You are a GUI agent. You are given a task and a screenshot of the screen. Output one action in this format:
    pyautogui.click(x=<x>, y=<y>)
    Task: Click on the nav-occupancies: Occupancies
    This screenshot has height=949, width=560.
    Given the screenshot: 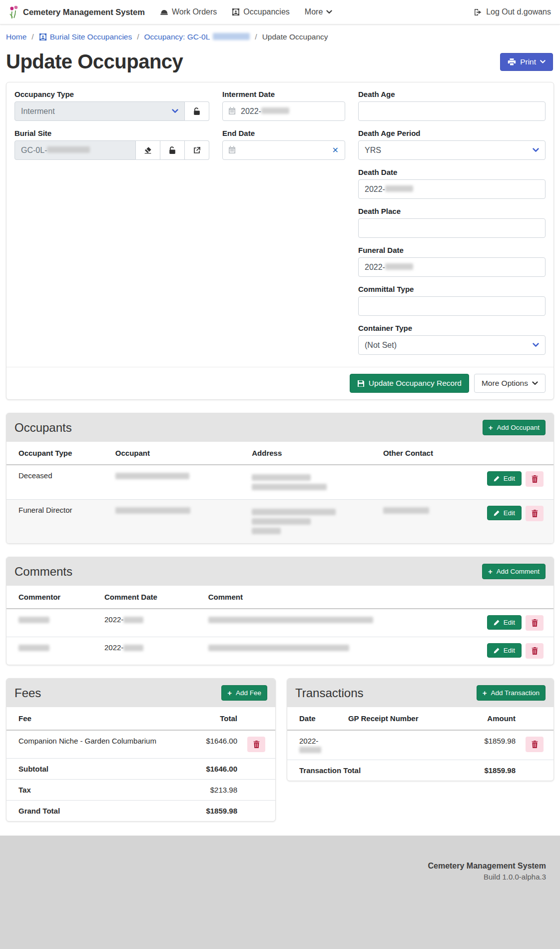 What is the action you would take?
    pyautogui.click(x=261, y=12)
    